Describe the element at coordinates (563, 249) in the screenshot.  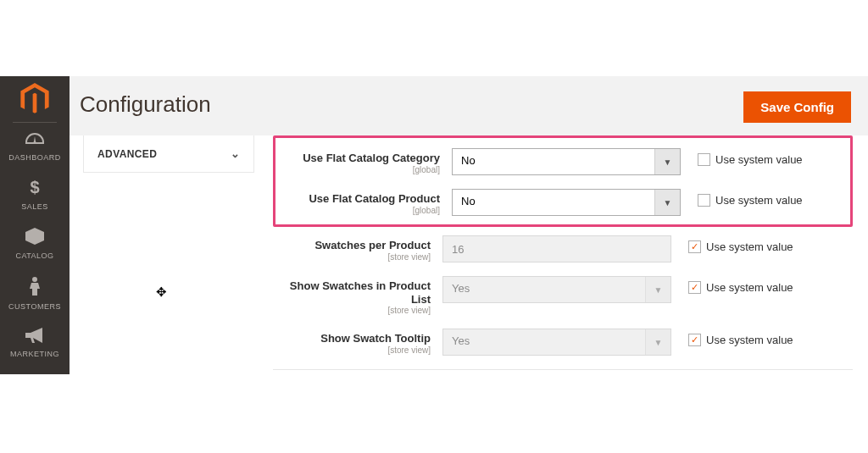
I see `field-swatches-per-product: Swatches per Product [store view] ✓ Use …` at that location.